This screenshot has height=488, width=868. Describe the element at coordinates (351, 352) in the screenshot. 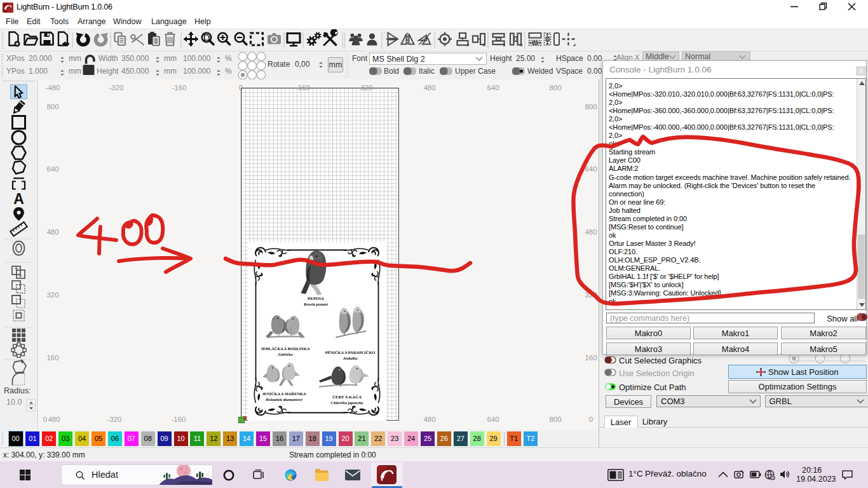

I see `svg-text: PĚNIČKA A PARAPLÍČKO` at that location.